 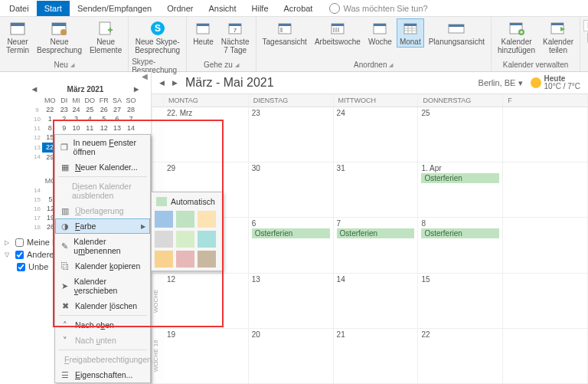 I want to click on day-cell: 14, so click(x=377, y=300).